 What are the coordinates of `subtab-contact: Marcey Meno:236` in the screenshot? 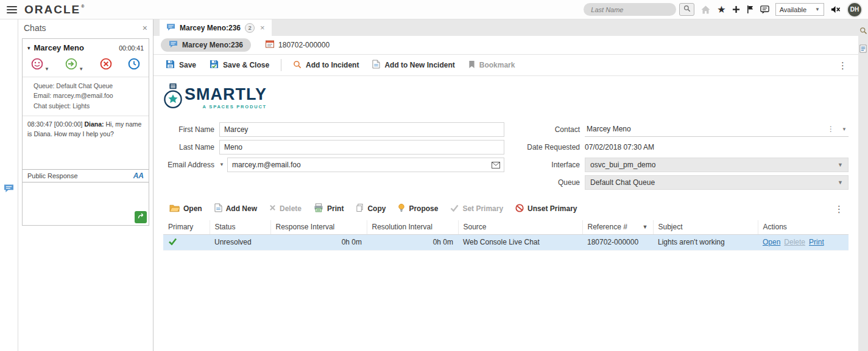 It's located at (206, 45).